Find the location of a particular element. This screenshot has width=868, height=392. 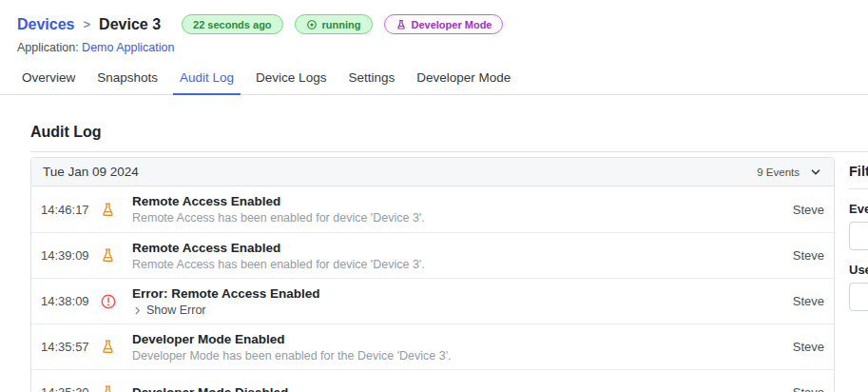

tab-label: Settings is located at coordinates (371, 78).